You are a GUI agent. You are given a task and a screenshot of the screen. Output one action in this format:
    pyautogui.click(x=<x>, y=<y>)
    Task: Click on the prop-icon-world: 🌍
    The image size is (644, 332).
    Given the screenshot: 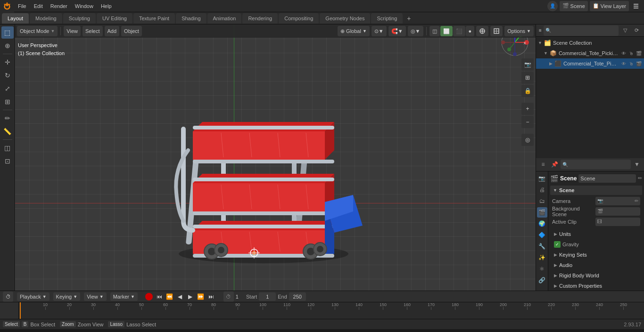 What is the action you would take?
    pyautogui.click(x=542, y=224)
    